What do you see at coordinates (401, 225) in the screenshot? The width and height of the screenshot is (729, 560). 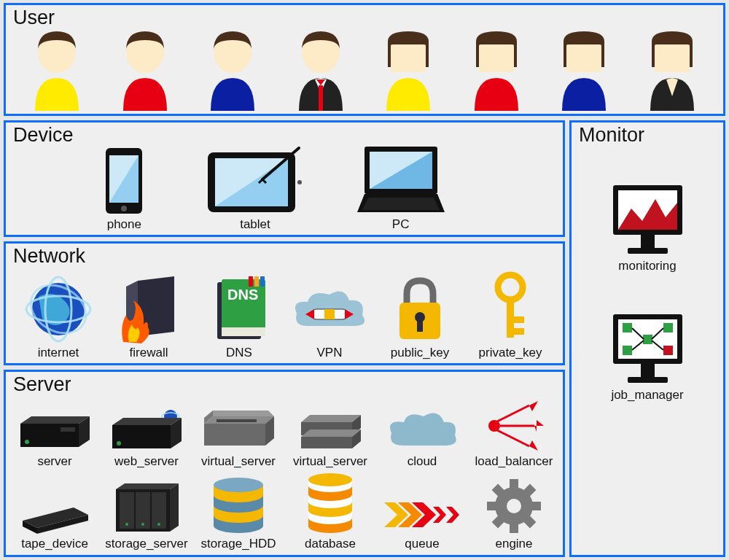 I see `device-label: PC` at bounding box center [401, 225].